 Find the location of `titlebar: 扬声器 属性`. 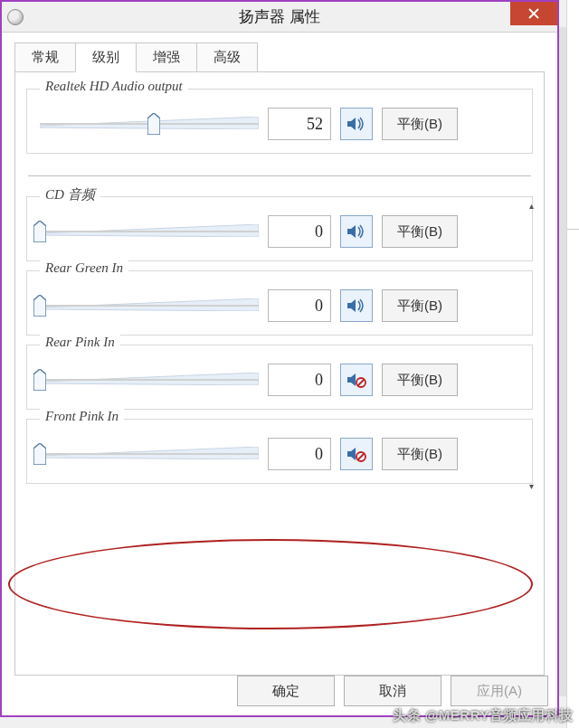

titlebar: 扬声器 属性 is located at coordinates (280, 17).